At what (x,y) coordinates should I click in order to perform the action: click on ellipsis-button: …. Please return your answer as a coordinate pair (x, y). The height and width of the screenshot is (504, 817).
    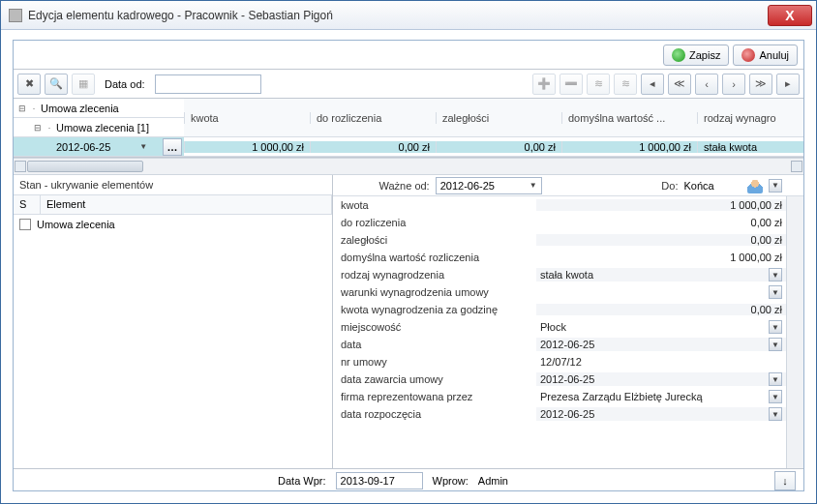
    Looking at the image, I should click on (172, 147).